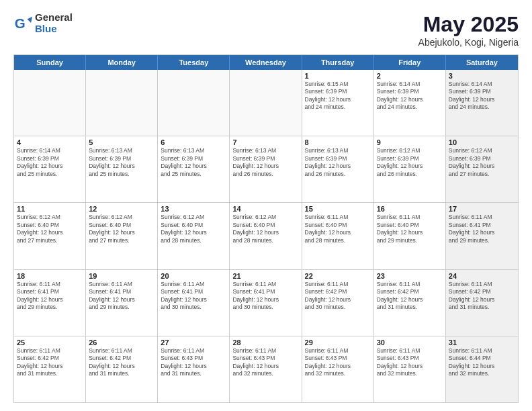 This screenshot has height=411, width=532. I want to click on day-number: 22, so click(338, 276).